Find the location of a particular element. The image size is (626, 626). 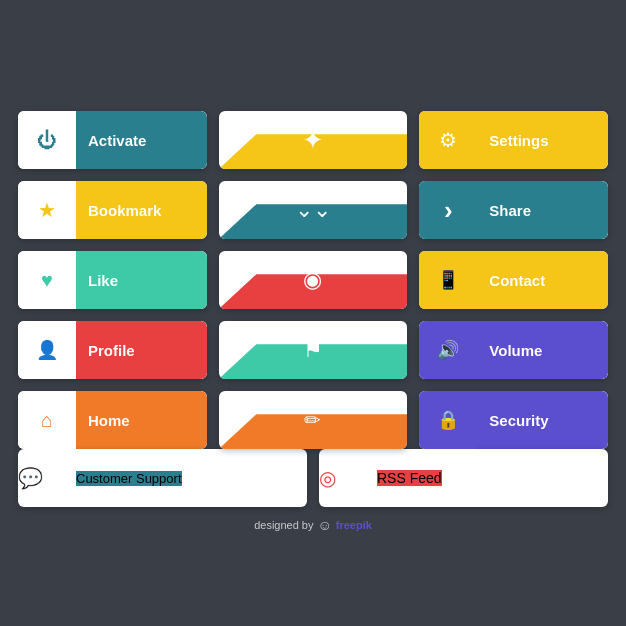

activate-icon-part: ⏻ is located at coordinates (47, 140).